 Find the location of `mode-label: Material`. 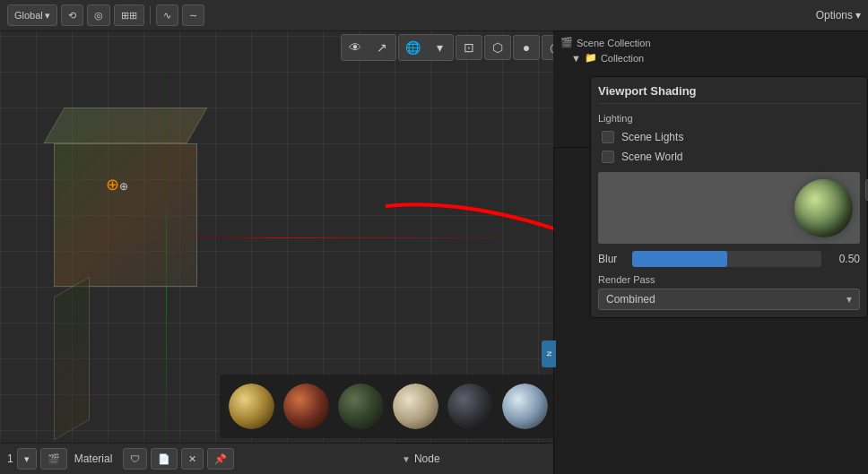

mode-label: Material is located at coordinates (93, 459).